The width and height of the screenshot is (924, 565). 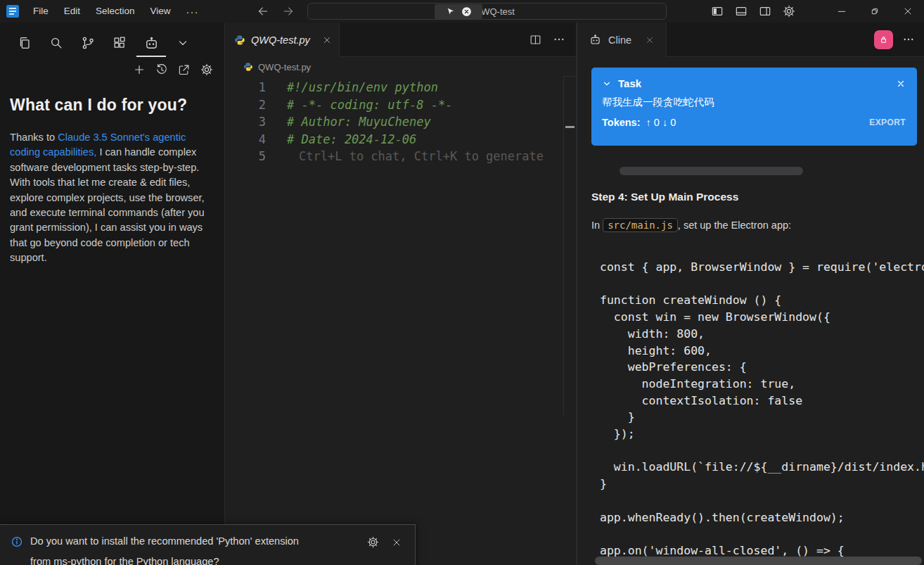 What do you see at coordinates (25, 43) in the screenshot?
I see `explorer-icon` at bounding box center [25, 43].